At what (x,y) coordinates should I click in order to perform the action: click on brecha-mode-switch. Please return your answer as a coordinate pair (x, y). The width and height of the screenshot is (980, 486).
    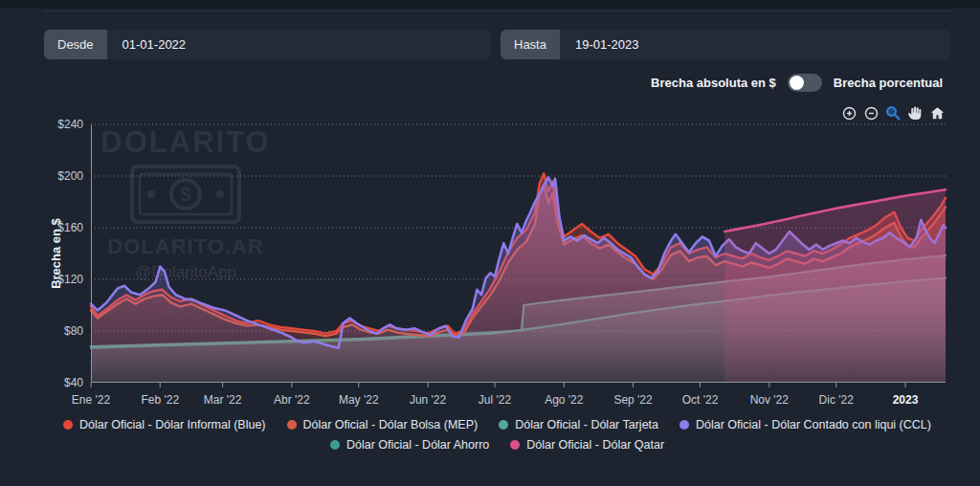
    Looking at the image, I should click on (805, 82).